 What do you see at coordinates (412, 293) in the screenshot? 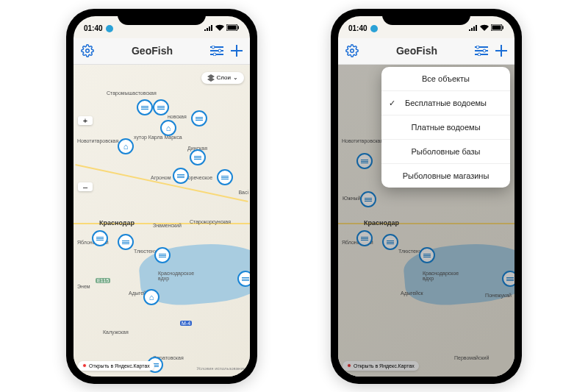
I see `city-label: Адыгейск` at bounding box center [412, 293].